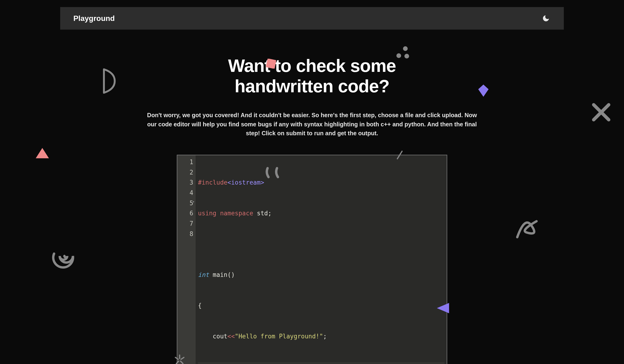  I want to click on header-title: Playground, so click(94, 18).